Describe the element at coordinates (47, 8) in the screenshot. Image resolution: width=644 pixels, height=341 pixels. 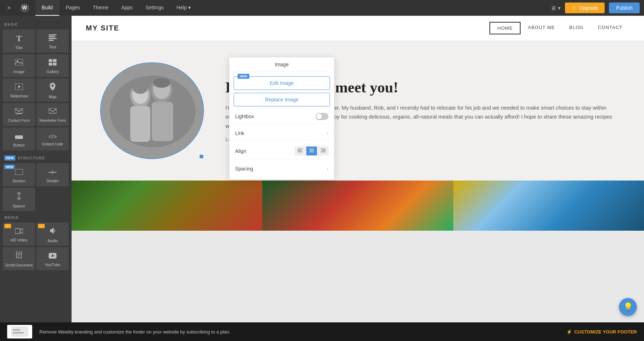
I see `tab-build: Build` at that location.